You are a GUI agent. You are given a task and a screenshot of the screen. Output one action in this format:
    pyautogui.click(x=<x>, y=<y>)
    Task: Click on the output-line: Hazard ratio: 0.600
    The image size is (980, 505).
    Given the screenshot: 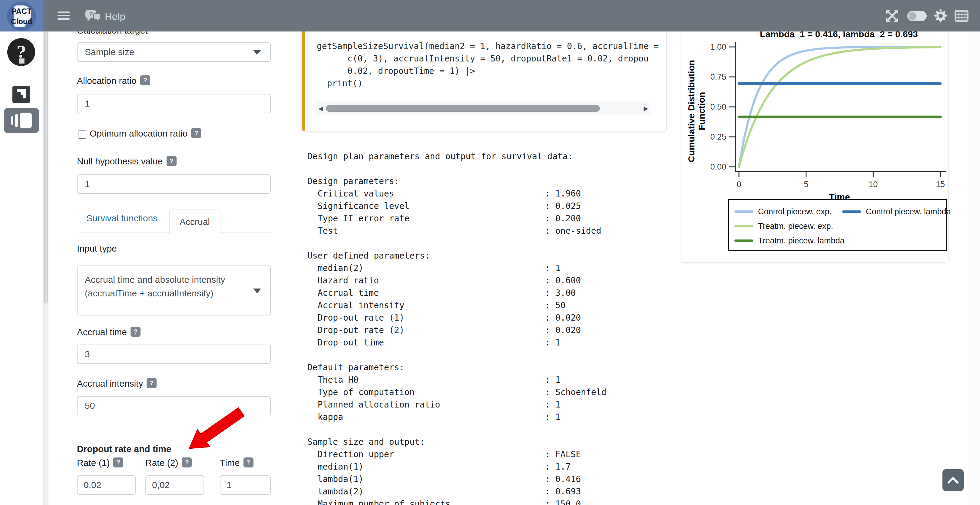 What is the action you would take?
    pyautogui.click(x=492, y=282)
    